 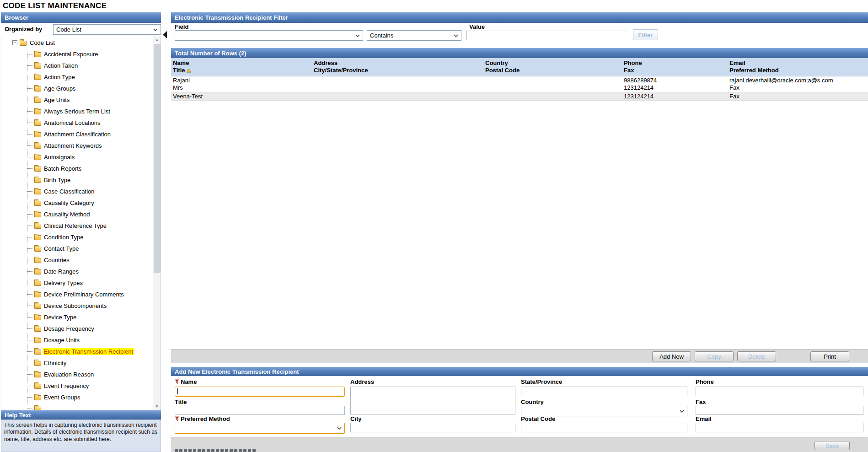 What do you see at coordinates (77, 374) in the screenshot?
I see `tree-item-evaluation-reason: Evaluation Reason` at bounding box center [77, 374].